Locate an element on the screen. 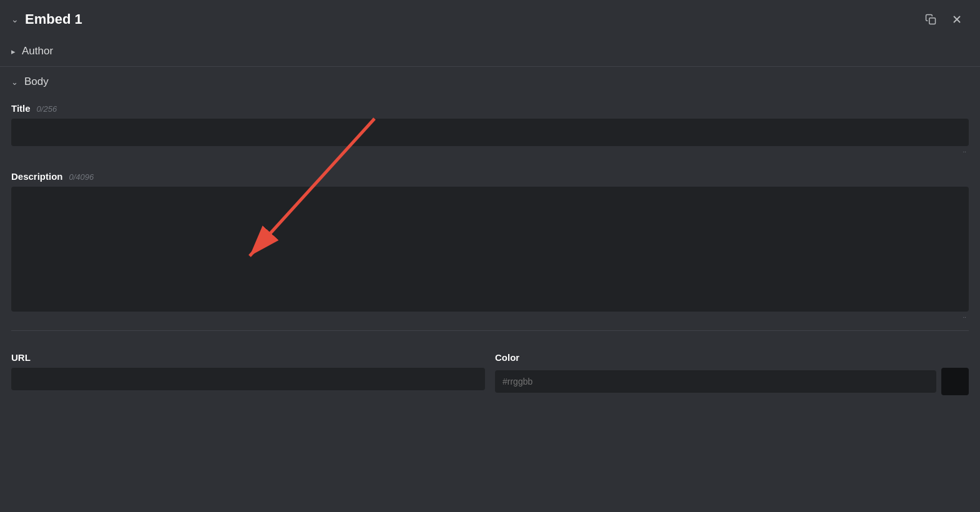  fields-divider is located at coordinates (490, 331).